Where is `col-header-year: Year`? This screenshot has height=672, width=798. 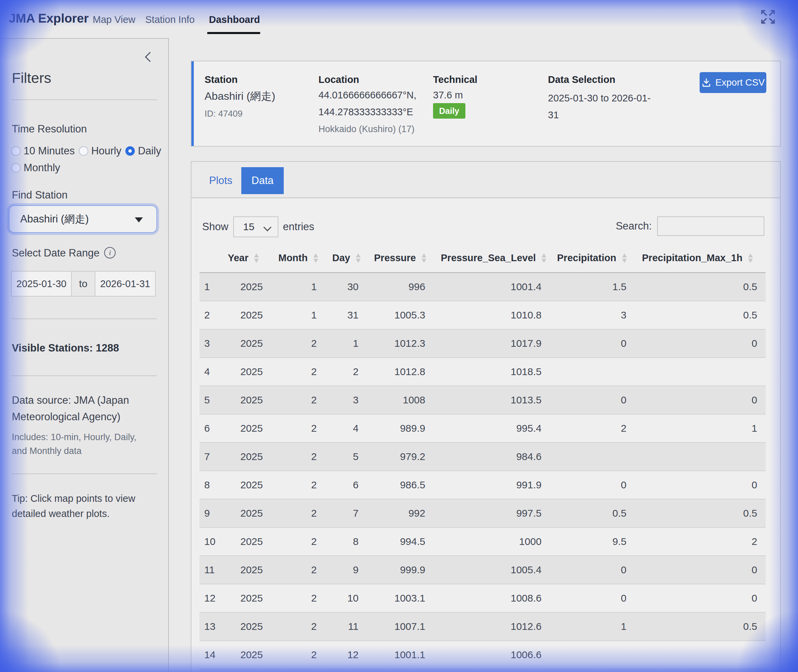 col-header-year: Year is located at coordinates (246, 258).